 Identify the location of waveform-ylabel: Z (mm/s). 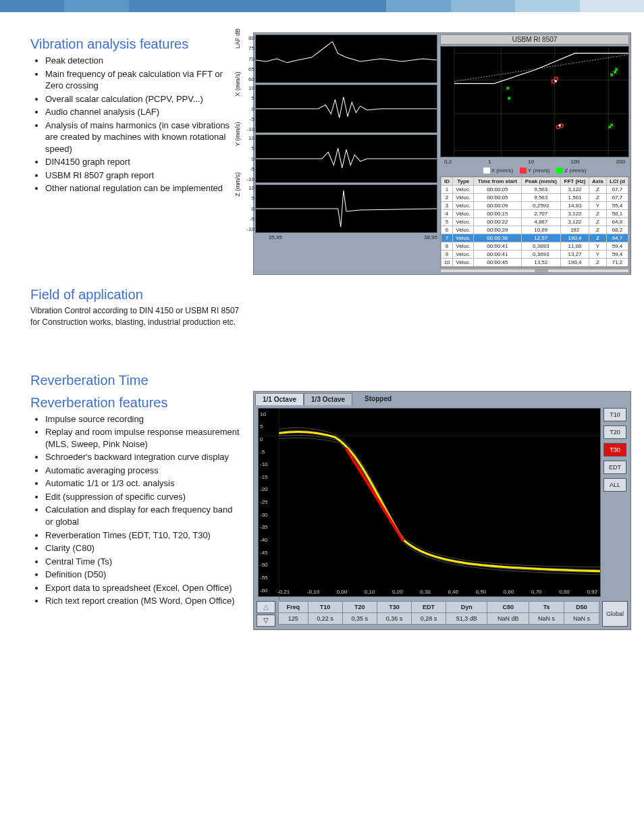
(238, 184).